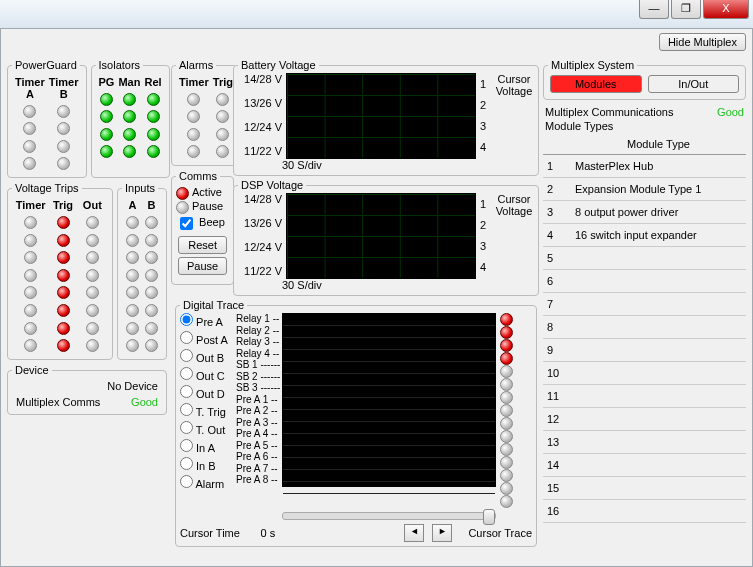 This screenshot has width=753, height=567. Describe the element at coordinates (500, 533) in the screenshot. I see `cursor-trace-label: Cursor Trace` at that location.